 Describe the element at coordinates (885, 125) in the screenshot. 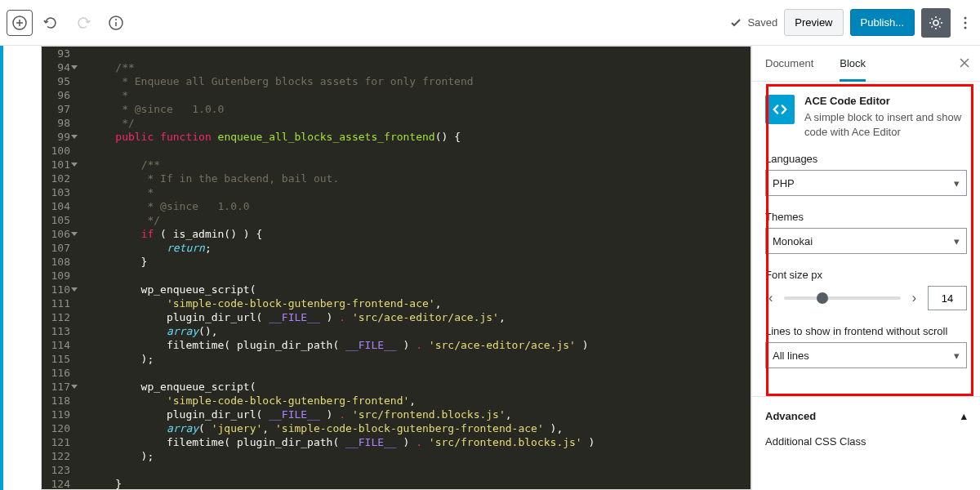

I see `block-description: A simple block to insert and show code w…` at that location.